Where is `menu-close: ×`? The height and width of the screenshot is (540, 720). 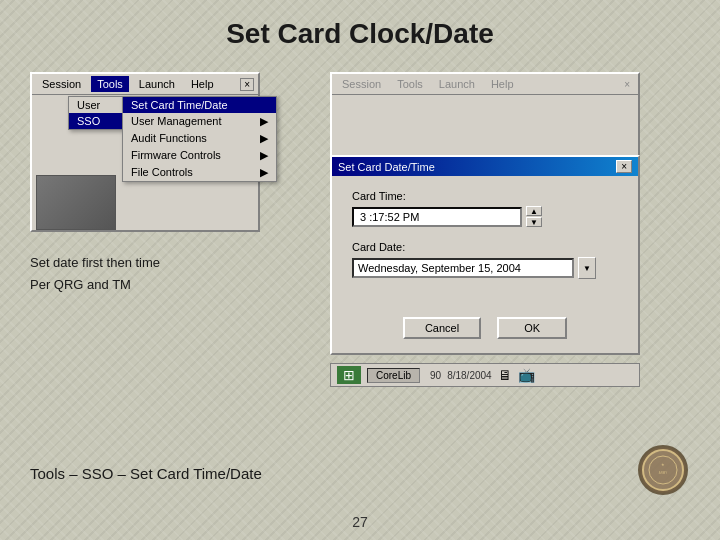
menu-close: × is located at coordinates (247, 84).